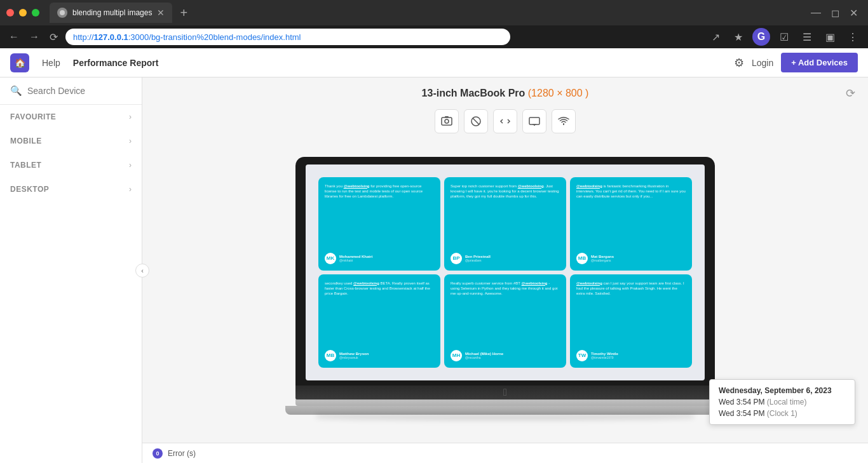 The image size is (868, 463). What do you see at coordinates (850, 93) in the screenshot?
I see `refresh-button: ⟳` at bounding box center [850, 93].